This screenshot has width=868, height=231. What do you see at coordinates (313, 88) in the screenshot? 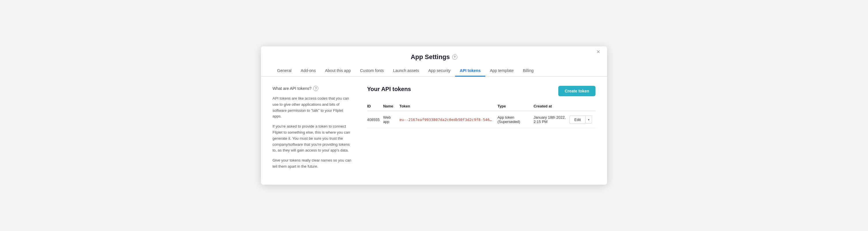
I see `sidebar-question: What are API tokens? ?` at bounding box center [313, 88].